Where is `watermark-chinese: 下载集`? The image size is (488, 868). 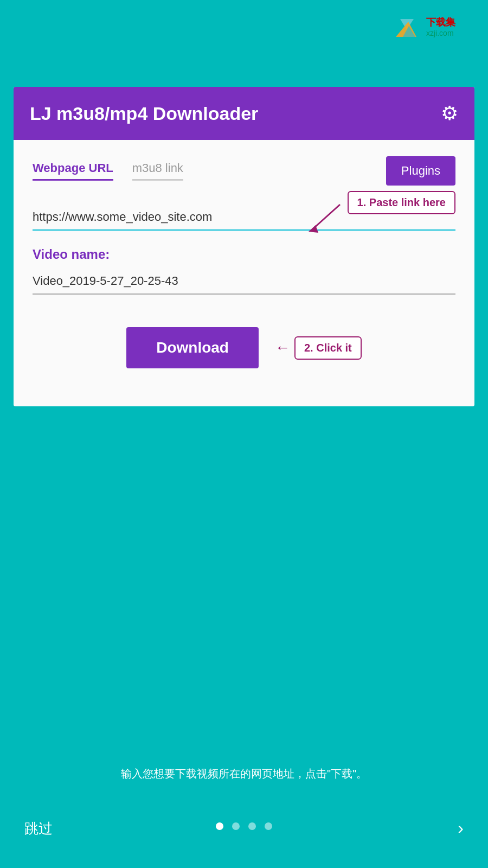
watermark-chinese: 下载集 is located at coordinates (441, 23).